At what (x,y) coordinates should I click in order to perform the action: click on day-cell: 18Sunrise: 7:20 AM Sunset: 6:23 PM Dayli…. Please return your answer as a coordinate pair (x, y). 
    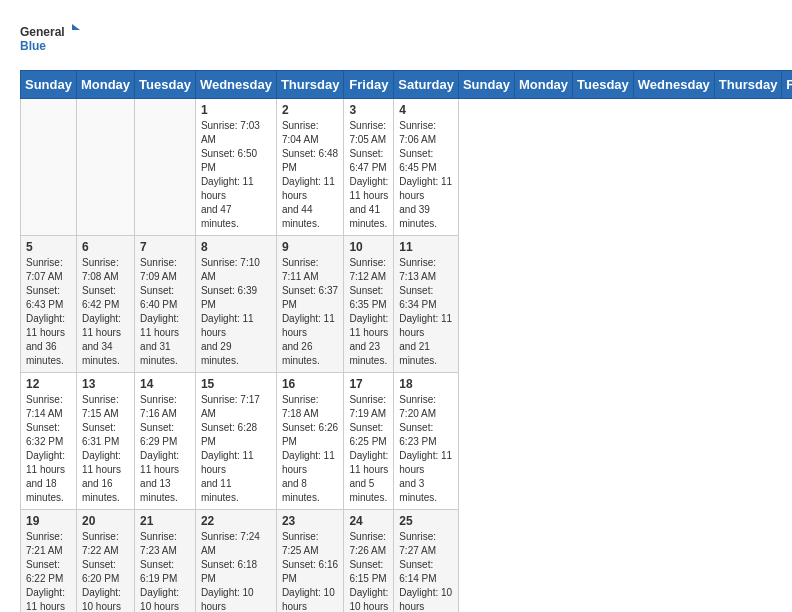
    Looking at the image, I should click on (426, 442).